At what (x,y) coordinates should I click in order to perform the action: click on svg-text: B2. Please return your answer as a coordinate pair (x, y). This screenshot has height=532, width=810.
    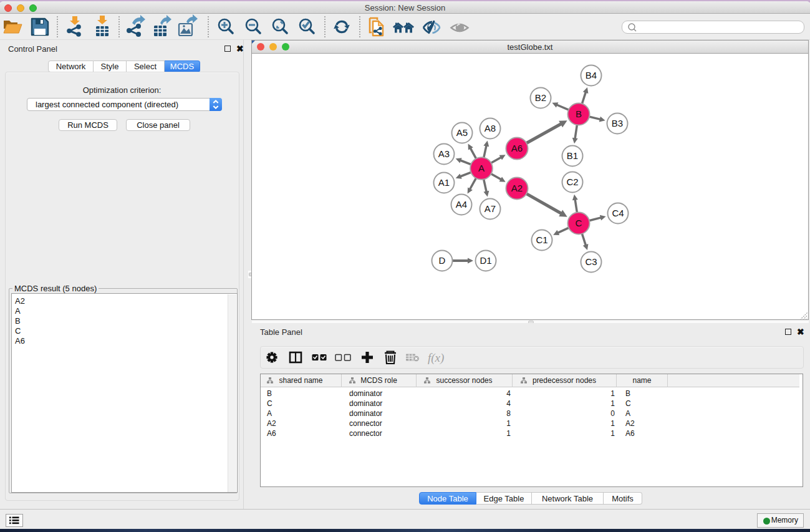
    Looking at the image, I should click on (541, 97).